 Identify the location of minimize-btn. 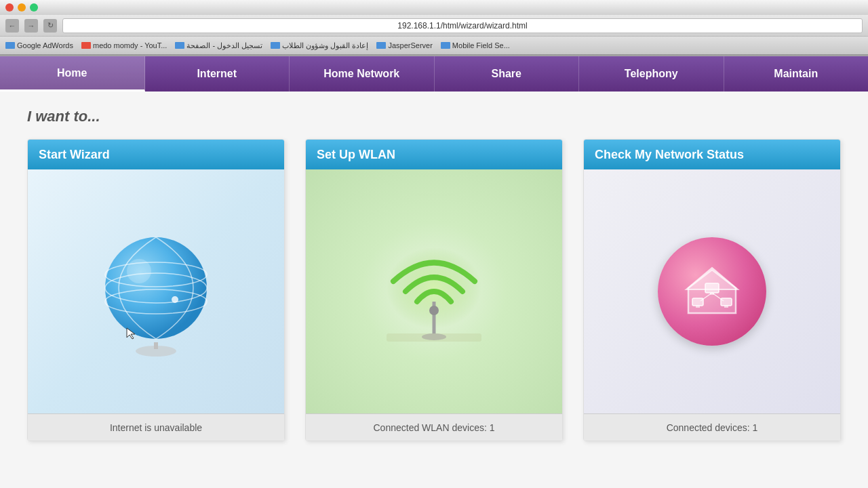
(22, 7).